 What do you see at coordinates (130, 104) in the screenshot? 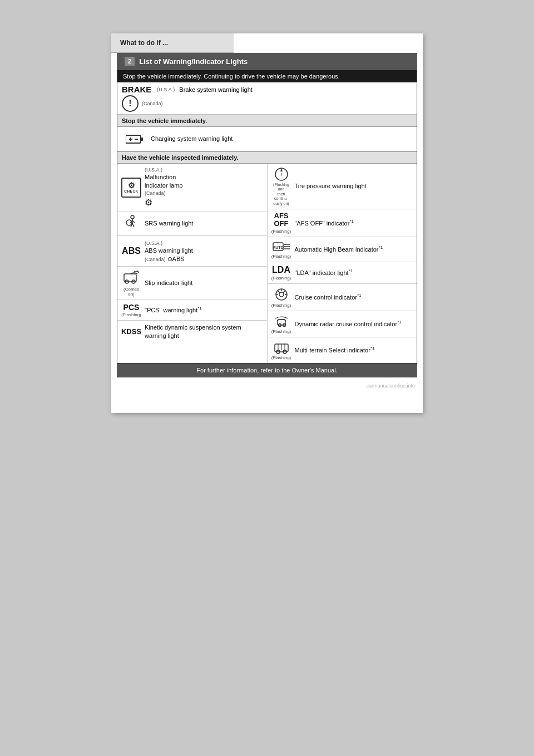
I see `brake-exclamation-icon: !` at bounding box center [130, 104].